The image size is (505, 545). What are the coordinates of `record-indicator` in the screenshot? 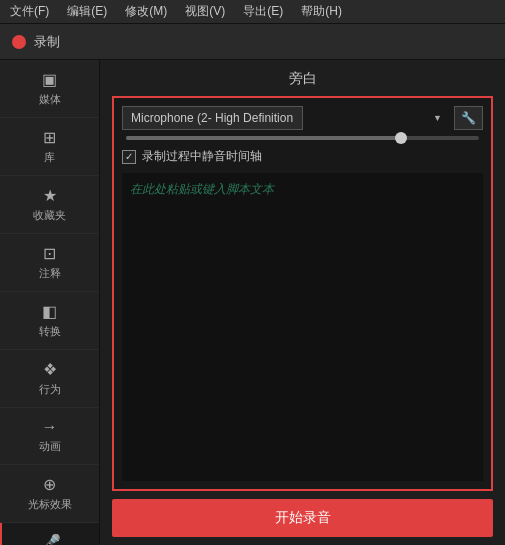 It's located at (19, 42).